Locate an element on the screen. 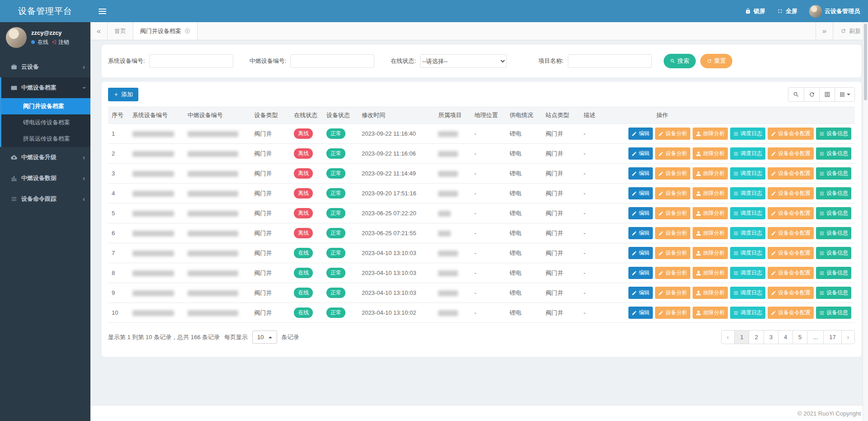 The width and height of the screenshot is (868, 421). scrollbar-thumb is located at coordinates (865, 62).